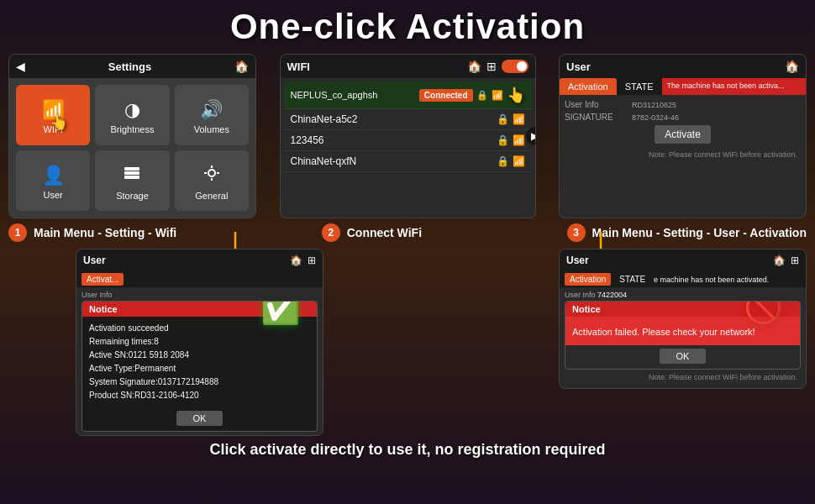 Image resolution: width=815 pixels, height=504 pixels. Describe the element at coordinates (795, 260) in the screenshot. I see `failure-expand-icon: ⊞` at that location.